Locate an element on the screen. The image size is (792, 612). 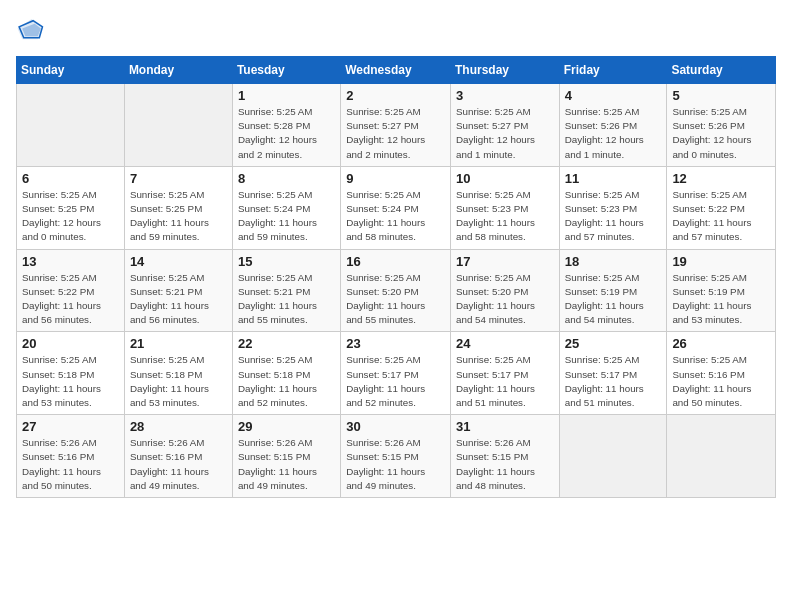
generalblue-icon is located at coordinates (30, 30).